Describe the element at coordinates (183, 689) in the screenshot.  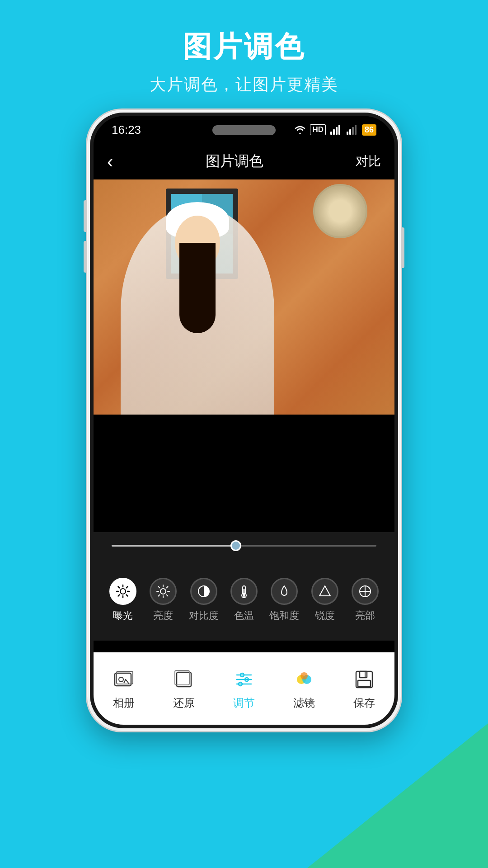
I see `nav-reset: 还原` at that location.